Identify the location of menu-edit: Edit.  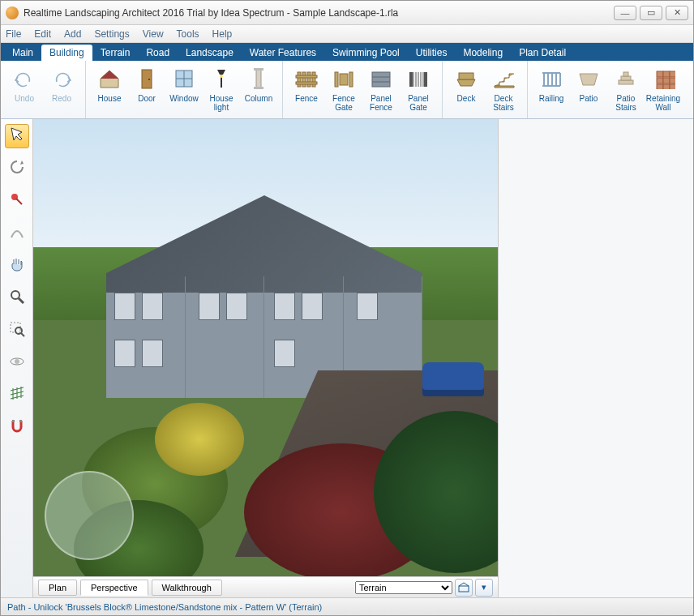
(42, 34).